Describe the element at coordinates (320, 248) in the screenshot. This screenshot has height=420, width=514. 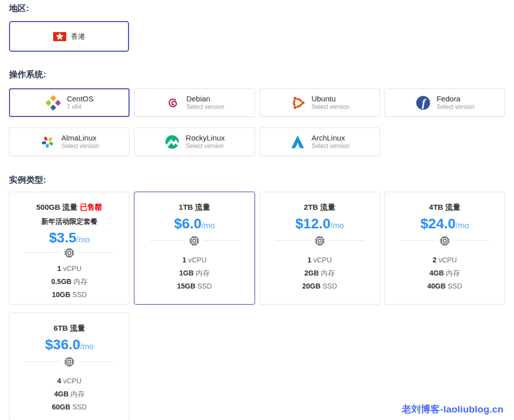
I see `plan-card-2tb: 2TB 流量 $12.0/mo 1 vCPU 2GB 内存 20GB SSD` at that location.